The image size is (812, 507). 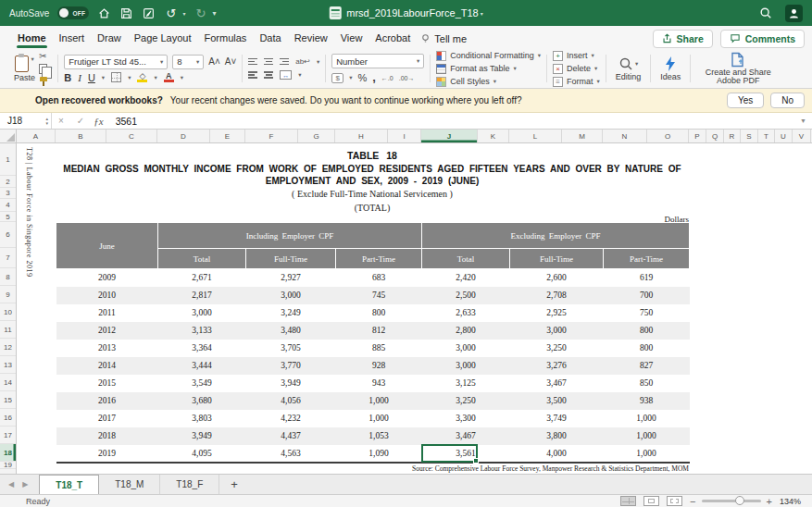 What do you see at coordinates (740, 501) in the screenshot?
I see `zoom-slider-thumb` at bounding box center [740, 501].